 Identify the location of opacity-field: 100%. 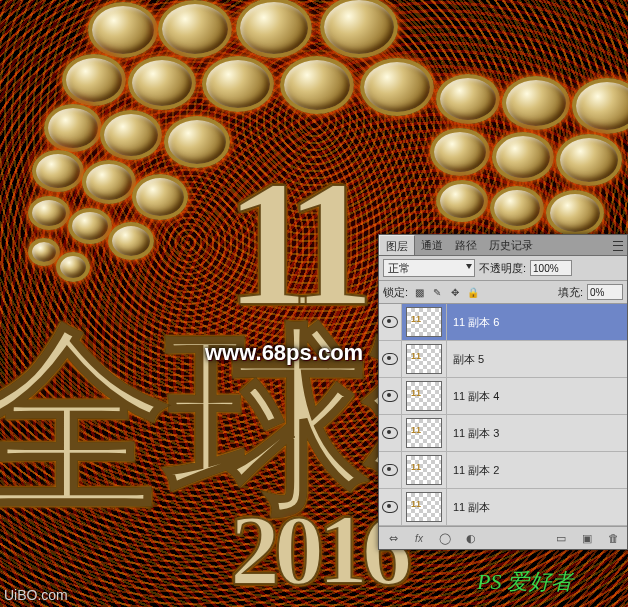
(551, 268).